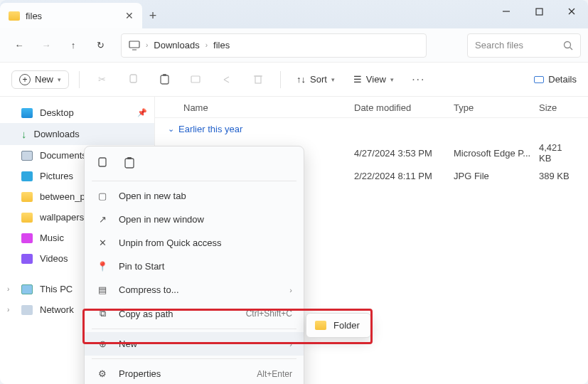 The height and width of the screenshot is (384, 588). Describe the element at coordinates (194, 219) in the screenshot. I see `ctx-open-new-window: ↗Open in new window` at that location.